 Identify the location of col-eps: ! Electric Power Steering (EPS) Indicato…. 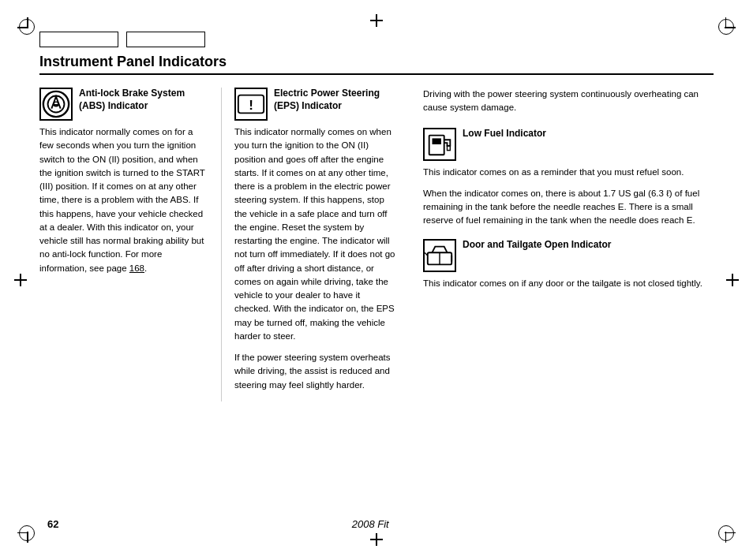
(316, 245).